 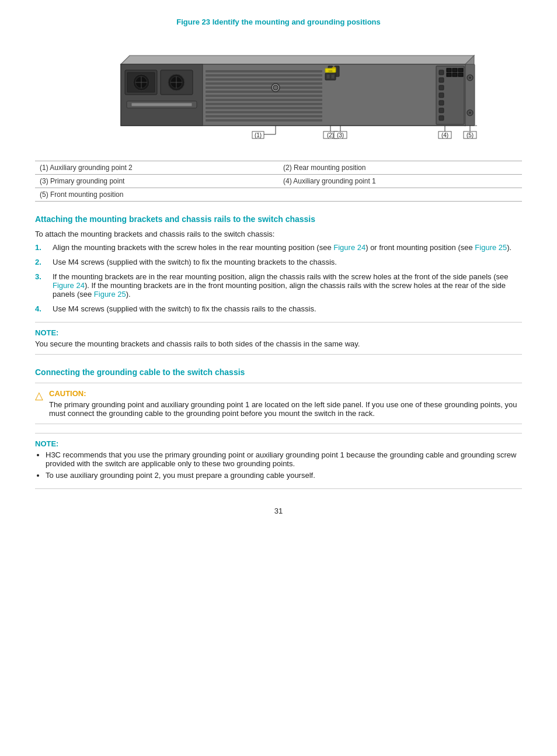 I want to click on step-2-num: 2., so click(x=40, y=262).